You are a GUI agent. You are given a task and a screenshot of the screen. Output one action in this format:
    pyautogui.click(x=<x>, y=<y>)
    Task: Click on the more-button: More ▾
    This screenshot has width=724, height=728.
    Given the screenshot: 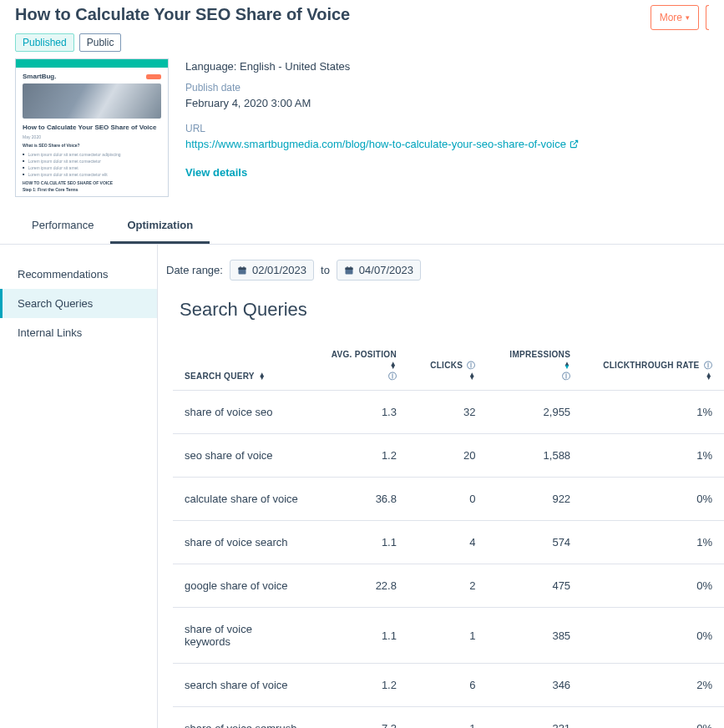 What is the action you would take?
    pyautogui.click(x=675, y=18)
    